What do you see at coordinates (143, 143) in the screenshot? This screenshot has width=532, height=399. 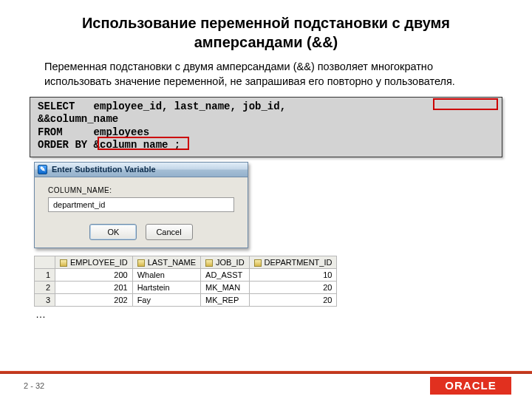 I see `highlight-box-bottom` at bounding box center [143, 143].